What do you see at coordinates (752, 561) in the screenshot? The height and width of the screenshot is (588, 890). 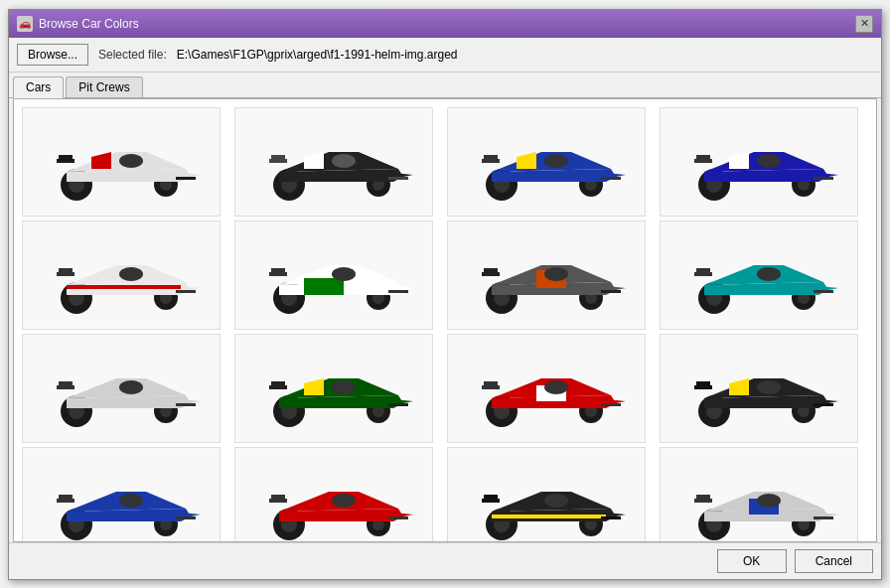 I see `ok-button: OK` at bounding box center [752, 561].